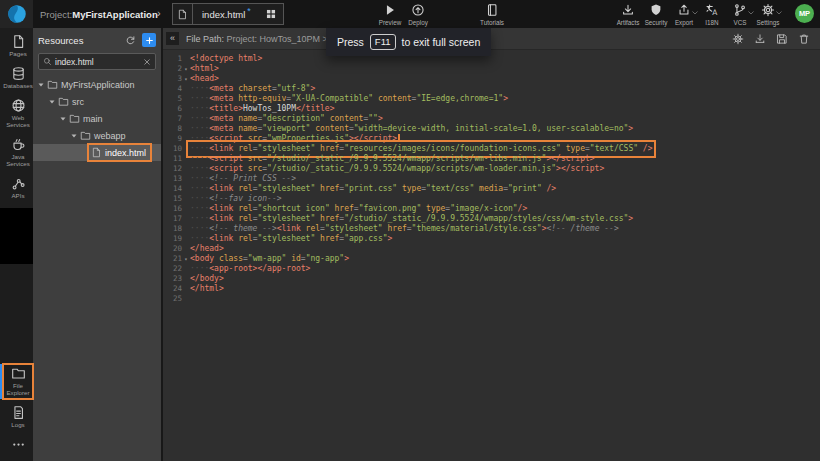 The image size is (820, 461). I want to click on topbar-action-preview: Preview, so click(390, 14).